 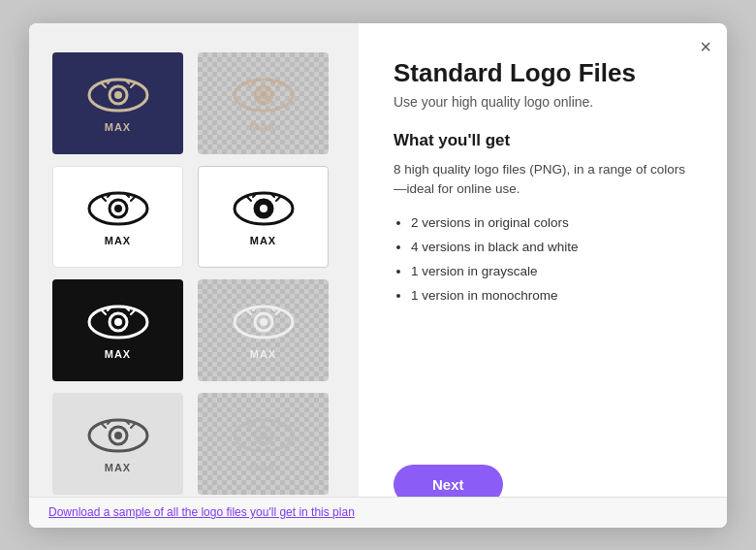 What do you see at coordinates (118, 103) in the screenshot?
I see `logo-tile-1: MAX` at bounding box center [118, 103].